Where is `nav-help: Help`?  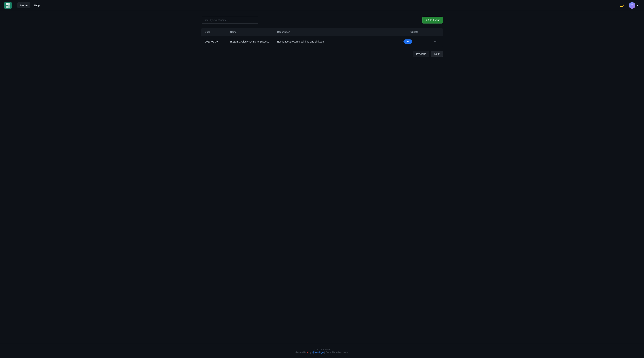
nav-help: Help is located at coordinates (37, 5).